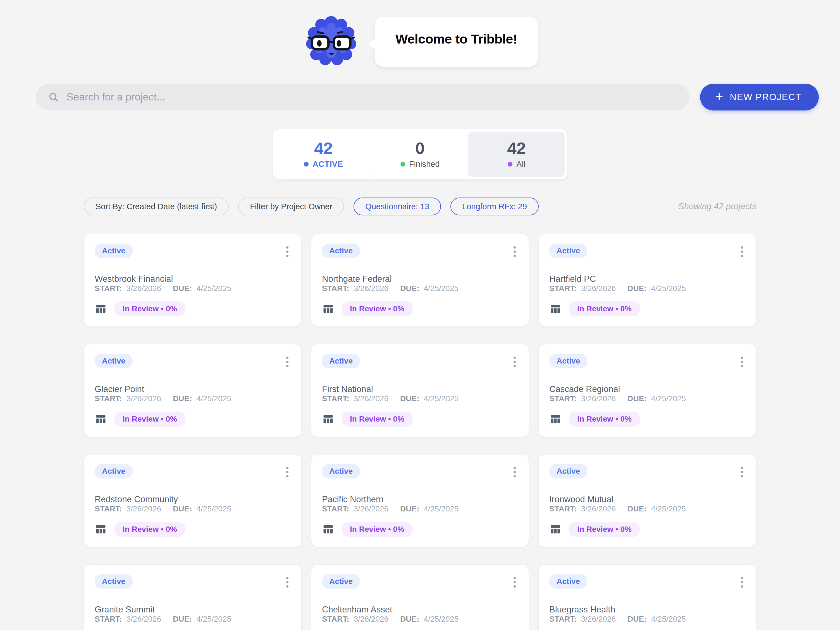  Describe the element at coordinates (420, 499) in the screenshot. I see `project-subtitle: Pacific Northern` at that location.